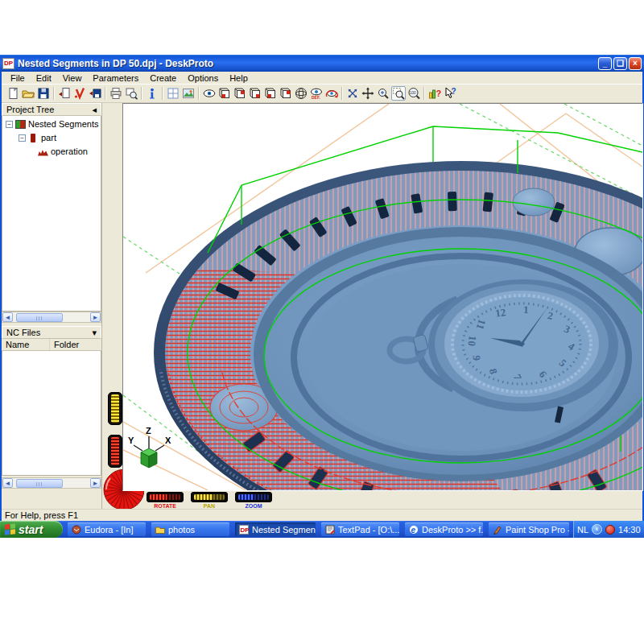  I want to click on collapse-left-icon: ◂, so click(94, 109).